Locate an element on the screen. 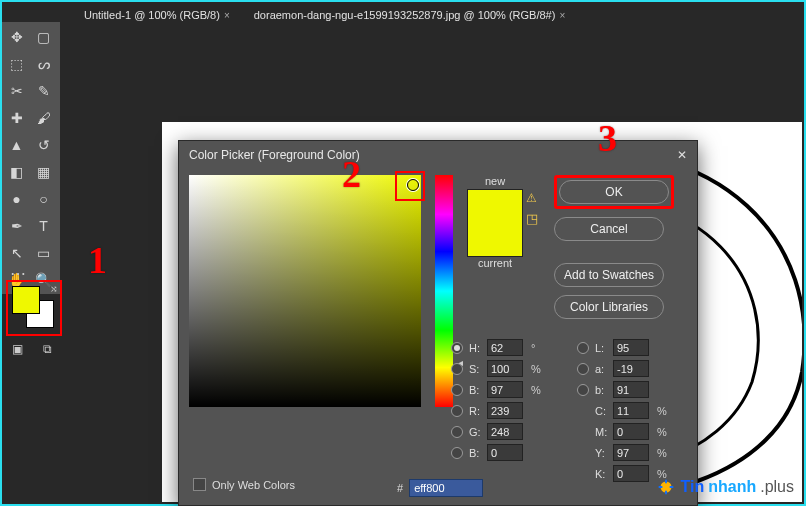 This screenshot has height=506, width=806. tab-label: doraemon-dang-ngu-e1599193252879.jpg @ 1… is located at coordinates (405, 15).